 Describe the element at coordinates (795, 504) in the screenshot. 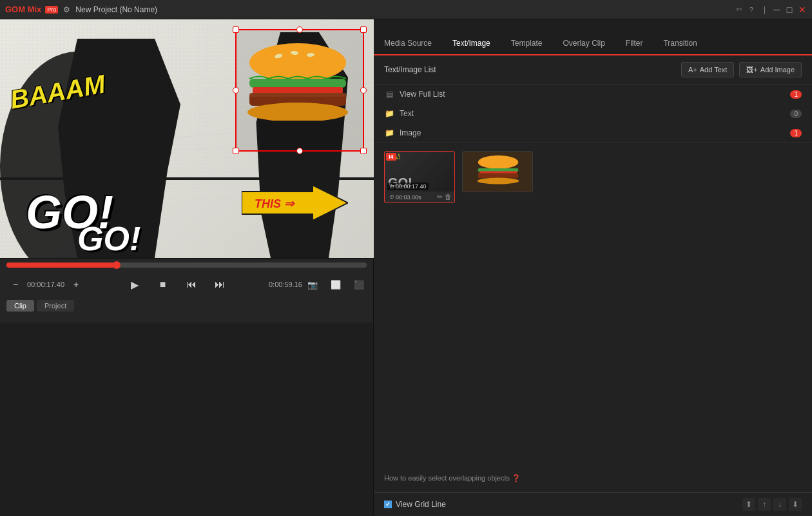

I see `grid-nav-bottom: ⬇` at that location.